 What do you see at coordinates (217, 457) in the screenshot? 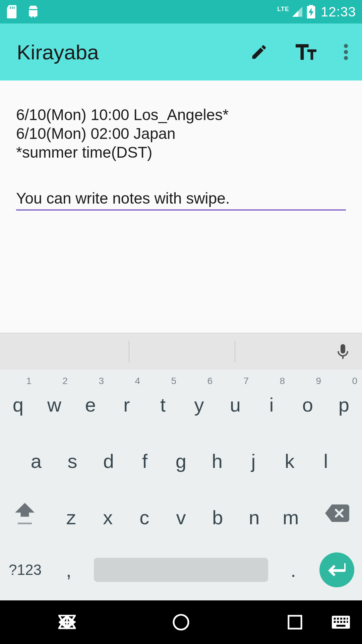
I see `key-h: h` at bounding box center [217, 457].